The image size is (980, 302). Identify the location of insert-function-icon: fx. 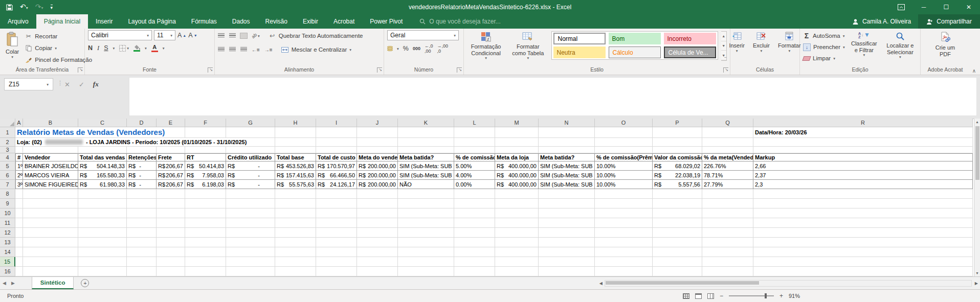
(96, 84).